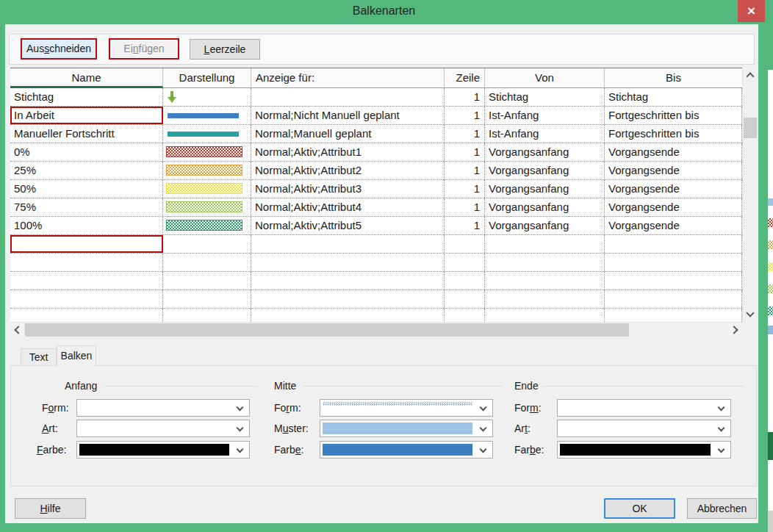 The width and height of the screenshot is (773, 532). Describe the element at coordinates (644, 408) in the screenshot. I see `ende-form-select` at that location.